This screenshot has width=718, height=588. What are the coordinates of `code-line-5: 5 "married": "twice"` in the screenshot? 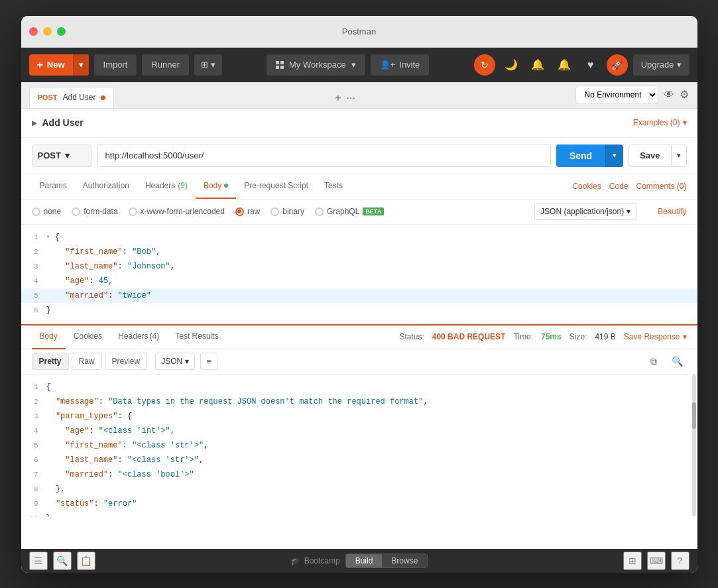 It's located at (359, 296).